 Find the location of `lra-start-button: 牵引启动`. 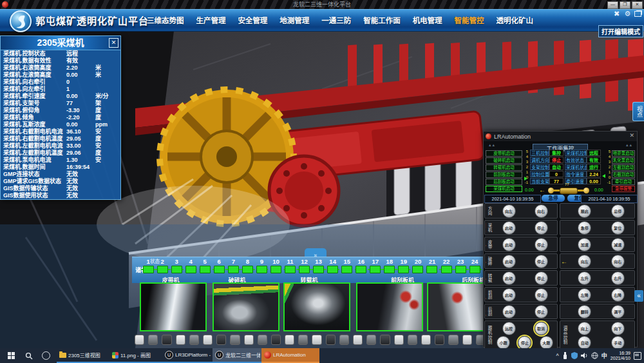

lra-start-button: 牵引启动 is located at coordinates (623, 182).